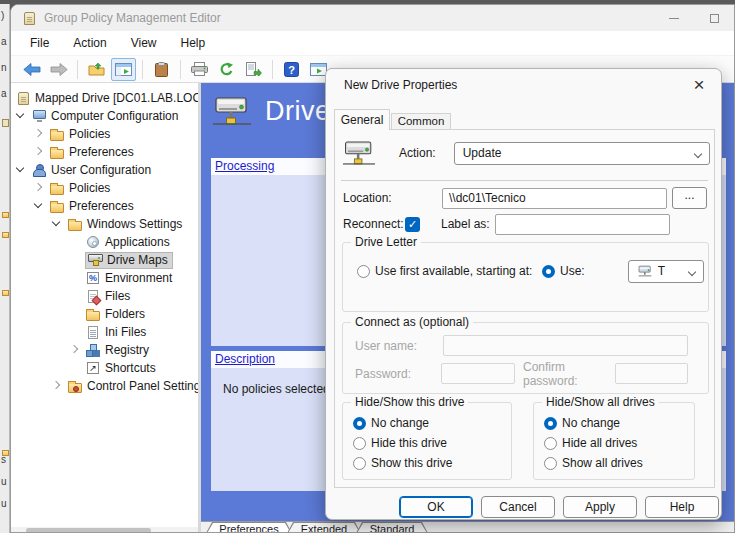 The width and height of the screenshot is (735, 533). I want to click on tree-item-label: Applications, so click(138, 242).